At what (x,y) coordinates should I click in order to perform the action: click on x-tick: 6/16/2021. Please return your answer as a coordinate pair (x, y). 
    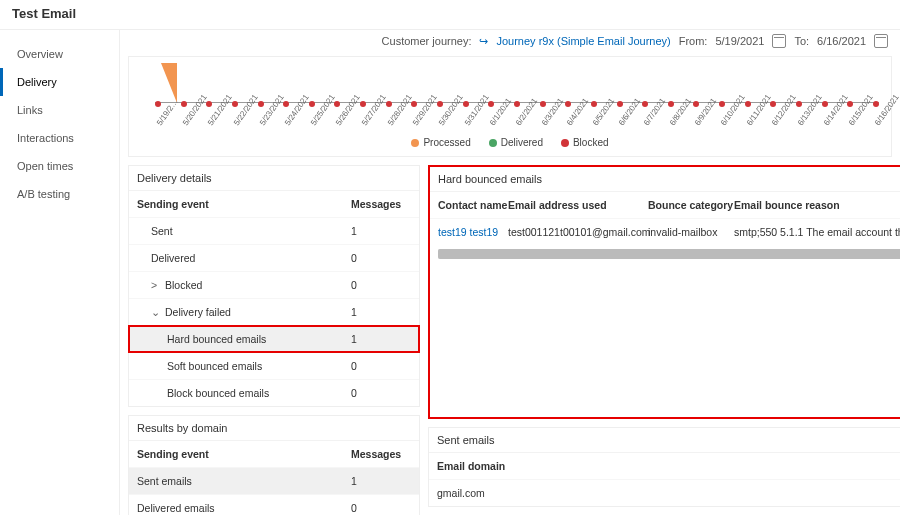
    Looking at the image, I should click on (878, 122).